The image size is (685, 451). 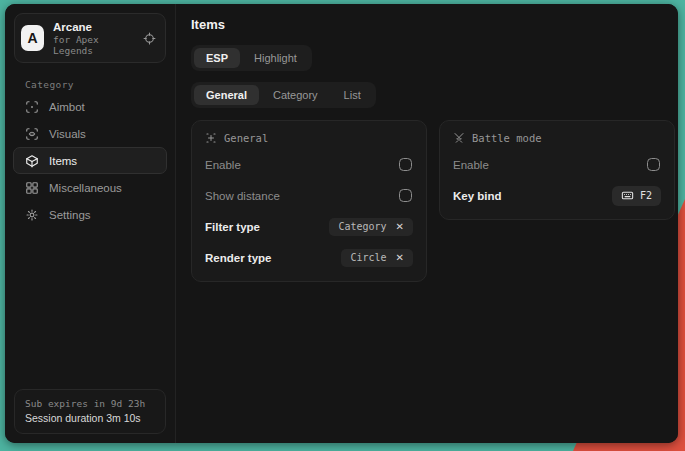 I want to click on app-title-block: Arcane for Apex Legends, so click(x=94, y=38).